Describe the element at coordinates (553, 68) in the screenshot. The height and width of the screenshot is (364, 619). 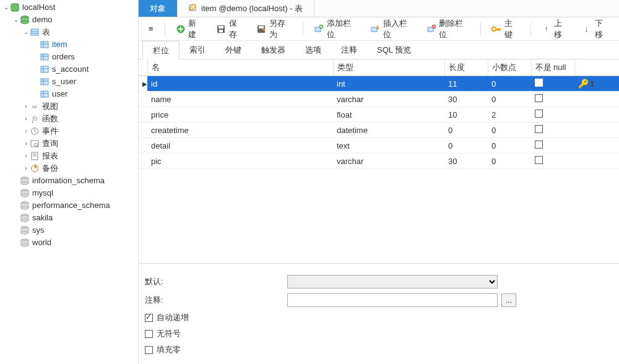
I see `col-notnull: 不是 null` at that location.